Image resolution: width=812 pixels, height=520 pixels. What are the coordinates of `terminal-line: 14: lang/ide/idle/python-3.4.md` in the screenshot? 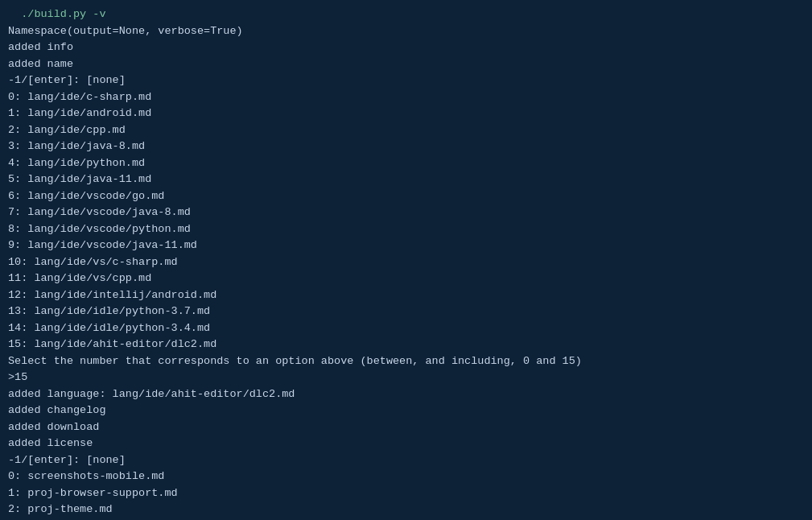 It's located at (406, 328).